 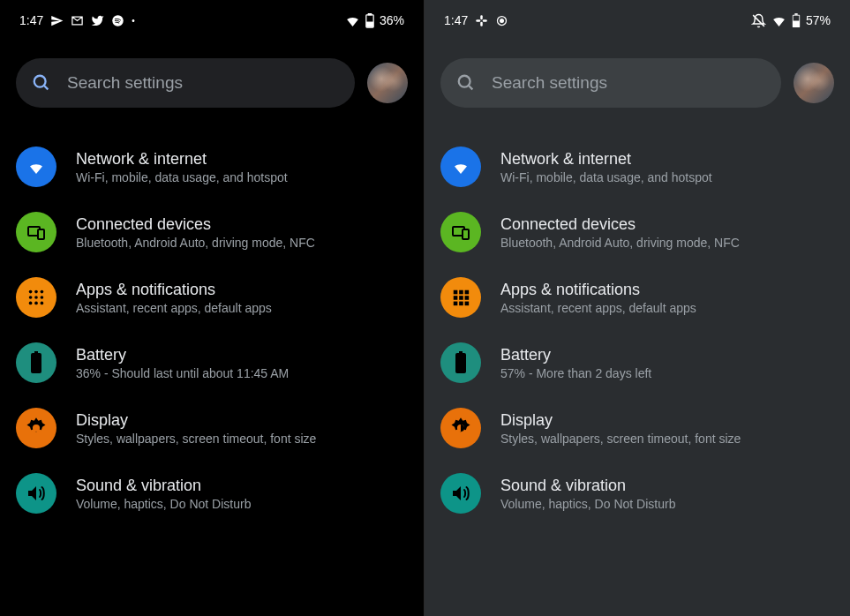 What do you see at coordinates (818, 20) in the screenshot?
I see `battery-percent: 57%` at bounding box center [818, 20].